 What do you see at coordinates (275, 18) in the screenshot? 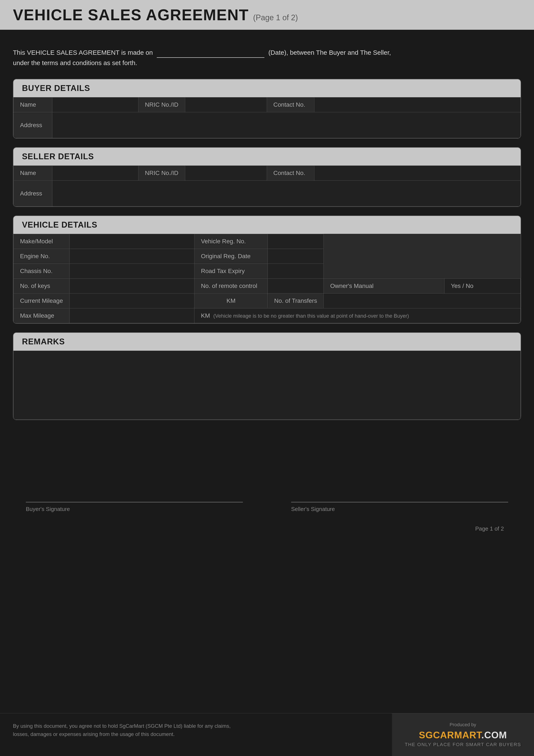
I see `page-indicator: (Page 1 of 2)` at bounding box center [275, 18].